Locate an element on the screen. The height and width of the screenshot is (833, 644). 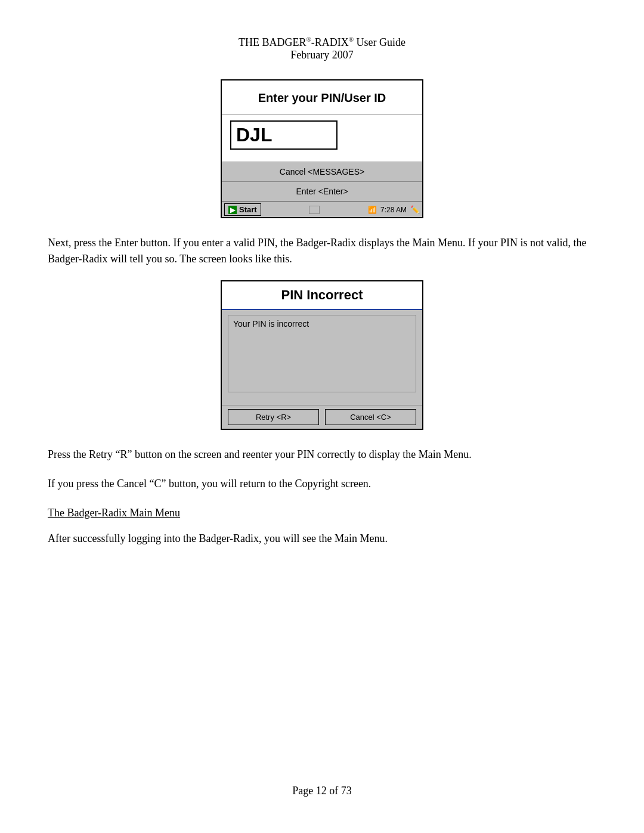
start-label: Start is located at coordinates (248, 210).